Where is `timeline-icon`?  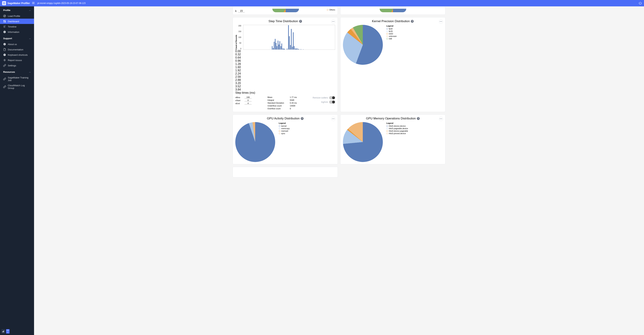 timeline-icon is located at coordinates (4, 27).